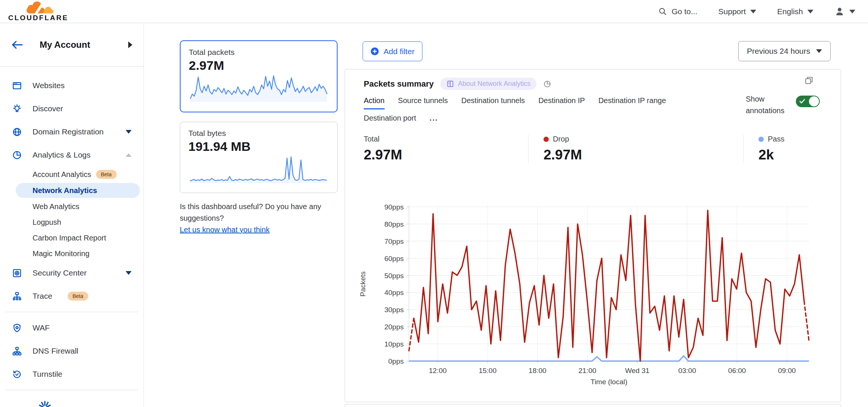  Describe the element at coordinates (17, 374) in the screenshot. I see `rotate-check-icon` at that location.